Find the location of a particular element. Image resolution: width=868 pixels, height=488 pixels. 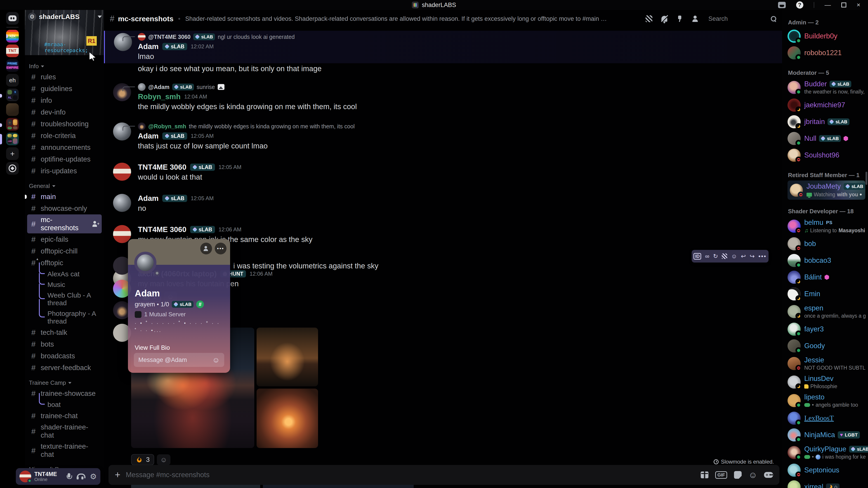

channel-tech-talk: #tech-talk is located at coordinates (64, 332).